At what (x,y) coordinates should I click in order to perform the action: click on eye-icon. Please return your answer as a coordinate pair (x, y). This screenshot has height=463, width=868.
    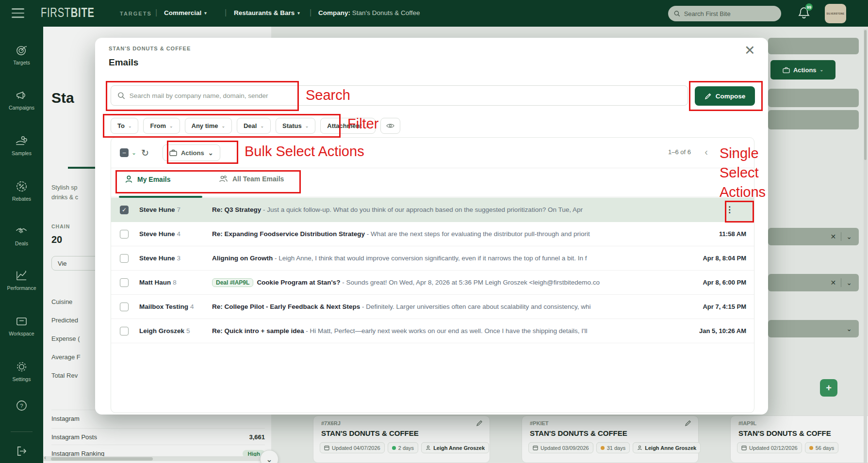
    Looking at the image, I should click on (390, 126).